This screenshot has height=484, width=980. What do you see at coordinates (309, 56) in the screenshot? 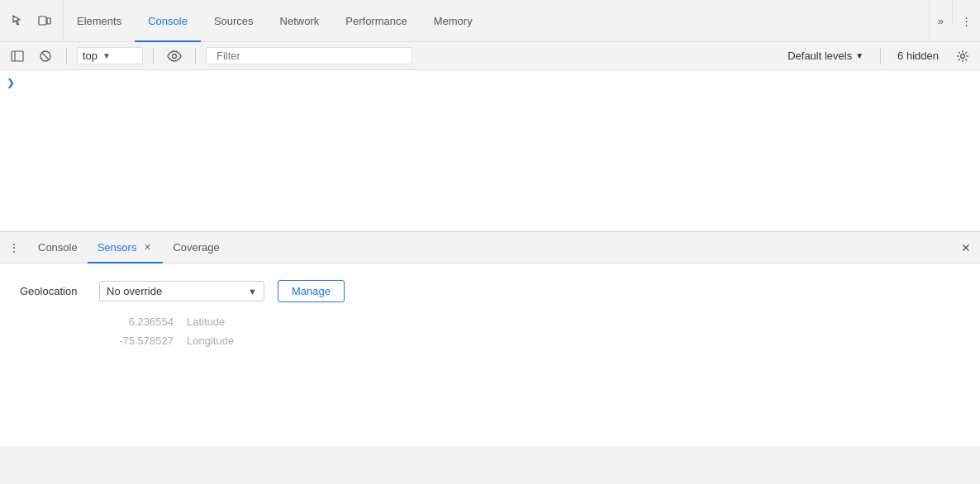
I see `console-filter-area` at bounding box center [309, 56].